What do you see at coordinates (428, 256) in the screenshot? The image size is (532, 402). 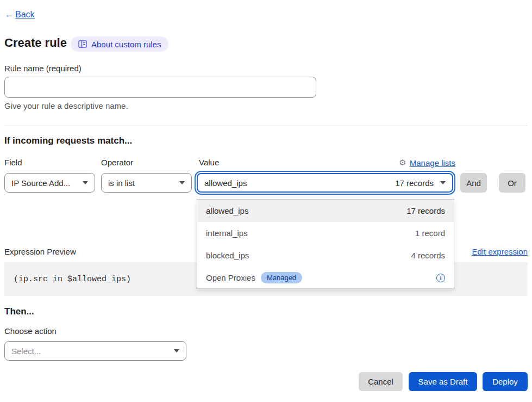 I see `list-option-record-count: 4 records` at bounding box center [428, 256].